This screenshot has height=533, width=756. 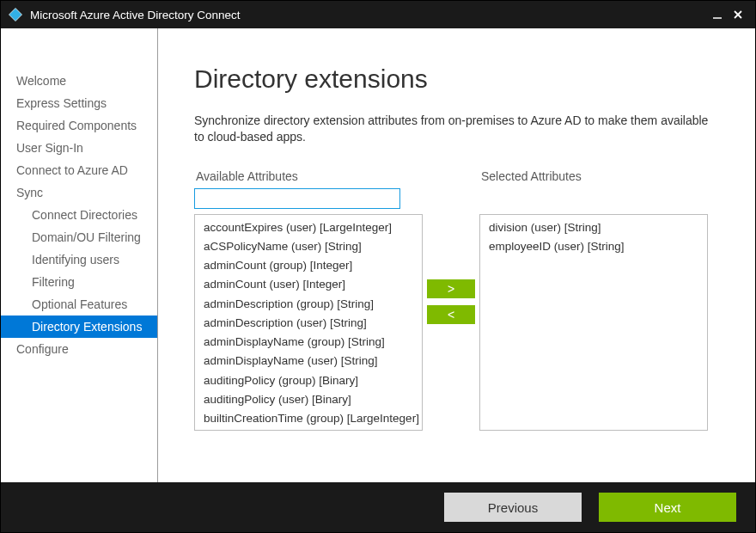 I want to click on selected-row: employeeID (user) [String], so click(x=594, y=247).